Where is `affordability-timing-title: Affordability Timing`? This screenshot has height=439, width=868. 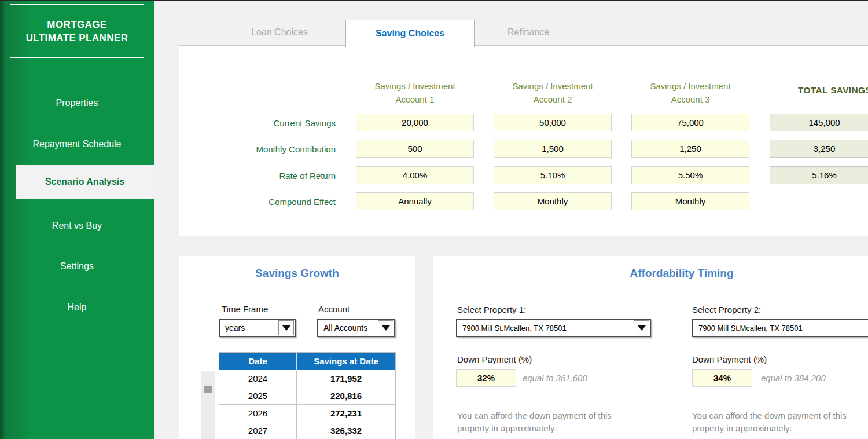
affordability-timing-title: Affordability Timing is located at coordinates (650, 273).